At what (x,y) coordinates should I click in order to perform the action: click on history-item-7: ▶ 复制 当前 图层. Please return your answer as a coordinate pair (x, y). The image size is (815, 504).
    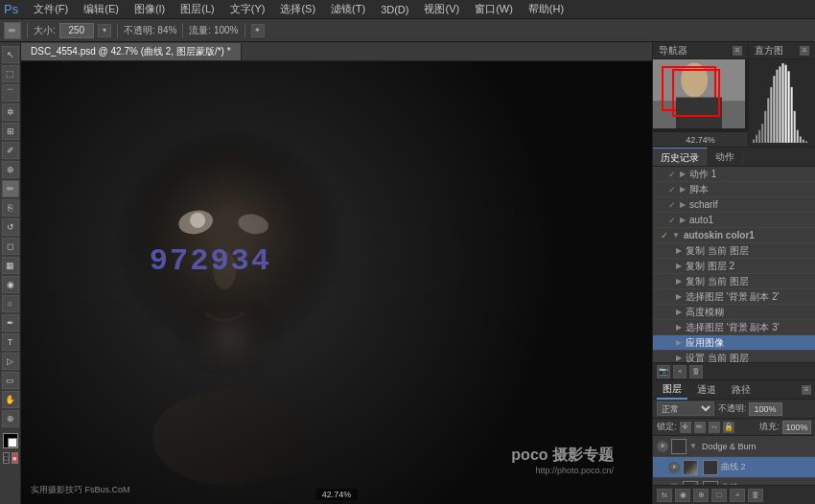
    Looking at the image, I should click on (734, 282).